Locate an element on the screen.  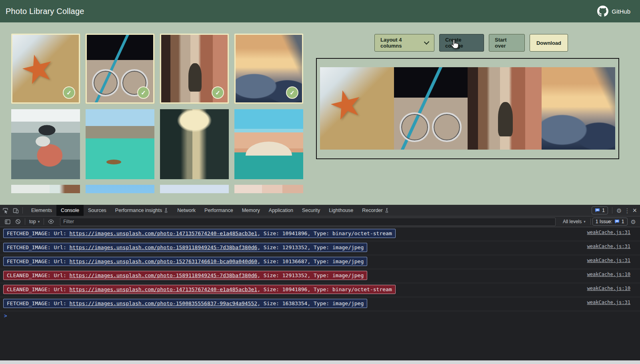
devtools-tabs: ElementsConsoleSourcesPerformance insigh… is located at coordinates (210, 210).